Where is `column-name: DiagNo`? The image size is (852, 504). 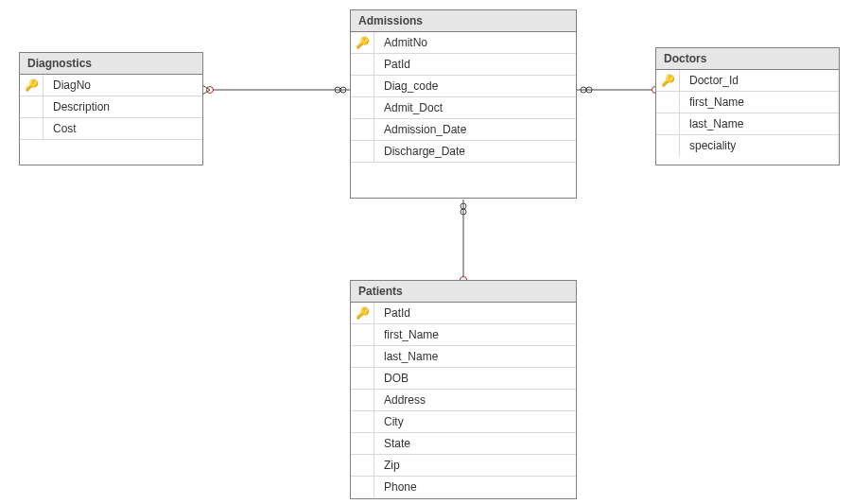 column-name: DiagNo is located at coordinates (123, 85).